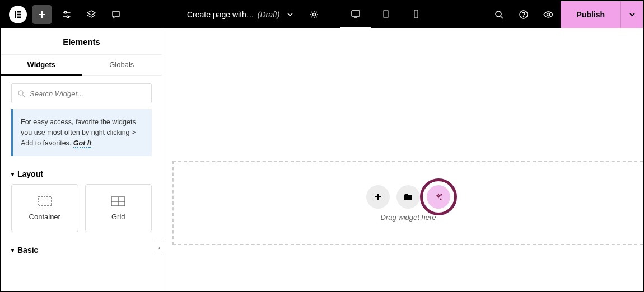 The width and height of the screenshot is (644, 292). What do you see at coordinates (118, 201) in the screenshot?
I see `grid-icon` at bounding box center [118, 201].